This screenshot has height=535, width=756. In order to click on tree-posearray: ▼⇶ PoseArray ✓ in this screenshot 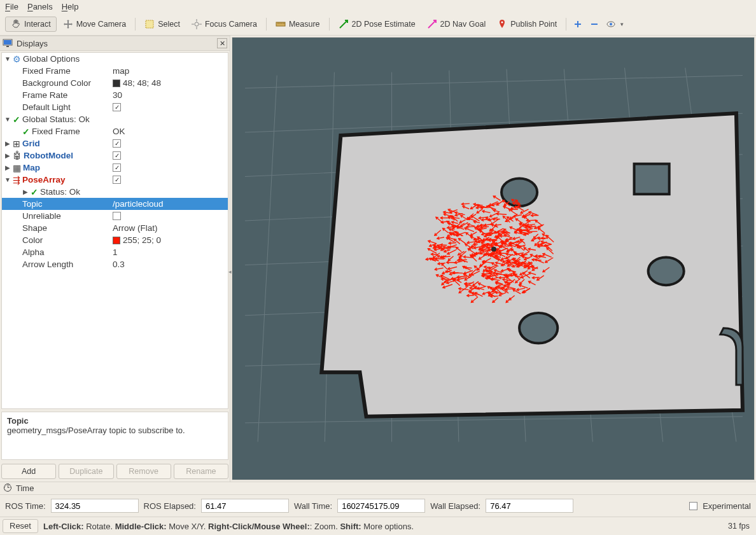, I will do `click(115, 179)`.